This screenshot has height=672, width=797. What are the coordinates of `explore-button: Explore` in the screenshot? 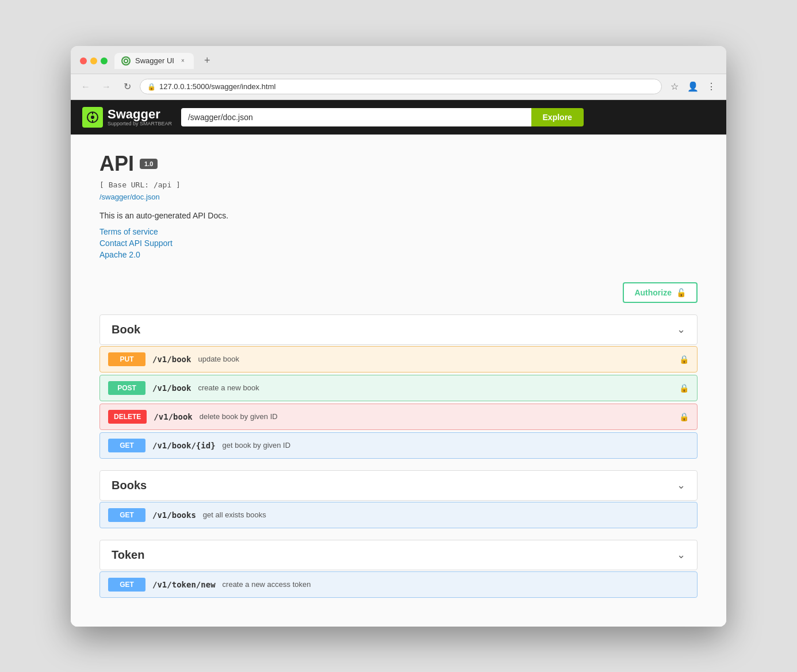 It's located at (558, 117).